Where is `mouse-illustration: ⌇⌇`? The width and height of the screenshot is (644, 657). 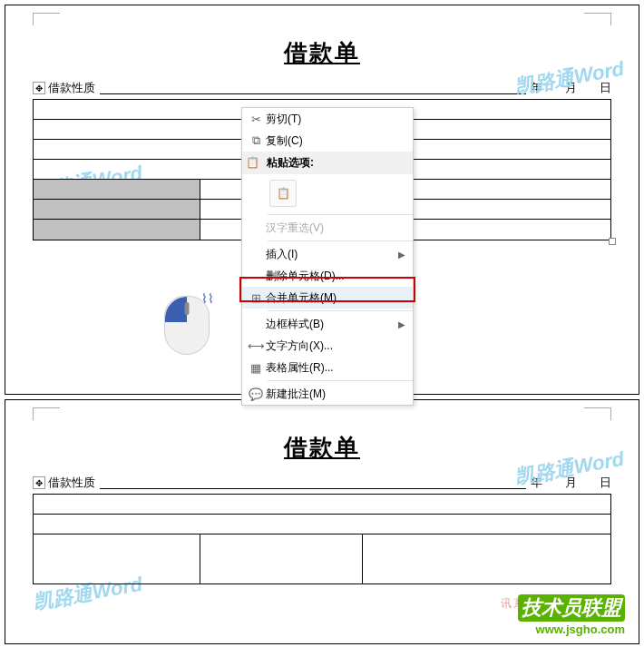
mouse-illustration: ⌇⌇ is located at coordinates (191, 332).